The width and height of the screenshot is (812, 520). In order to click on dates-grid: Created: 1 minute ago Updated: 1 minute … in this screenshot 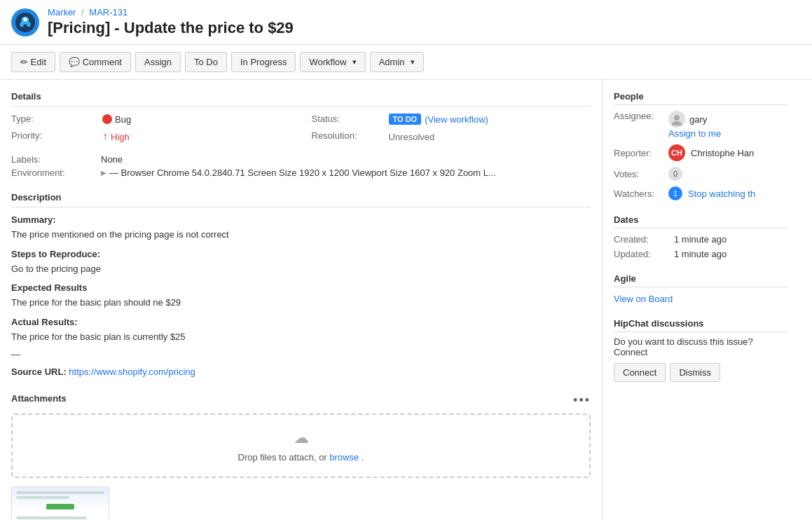, I will do `click(701, 247)`.